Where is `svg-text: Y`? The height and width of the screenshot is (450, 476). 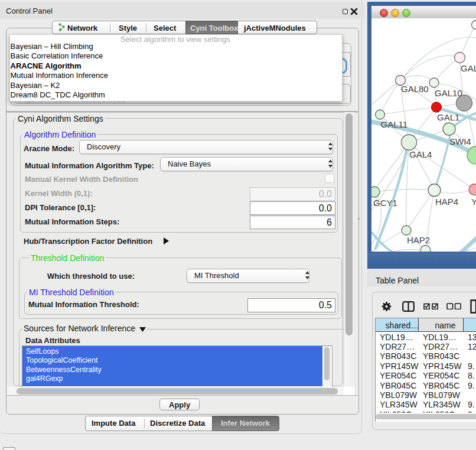 svg-text: Y is located at coordinates (474, 202).